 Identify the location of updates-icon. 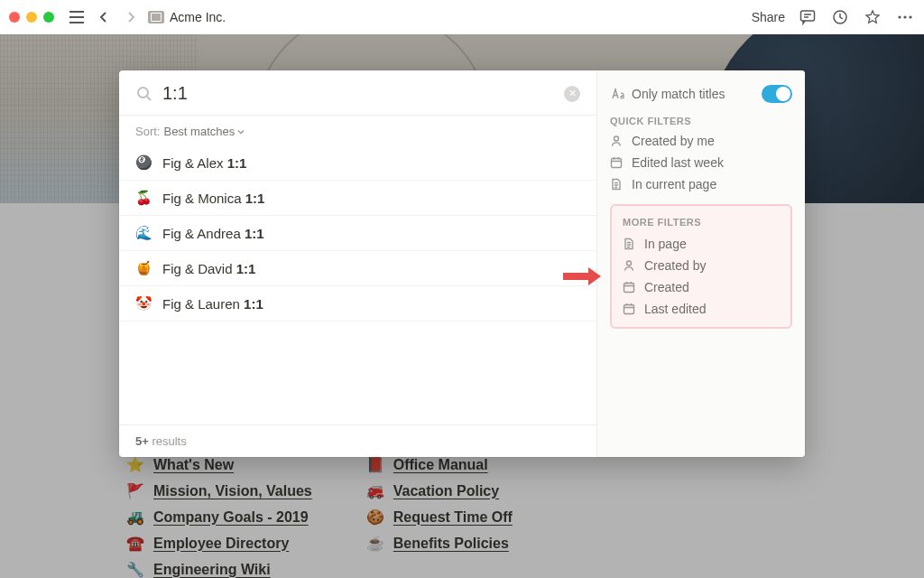
(840, 17).